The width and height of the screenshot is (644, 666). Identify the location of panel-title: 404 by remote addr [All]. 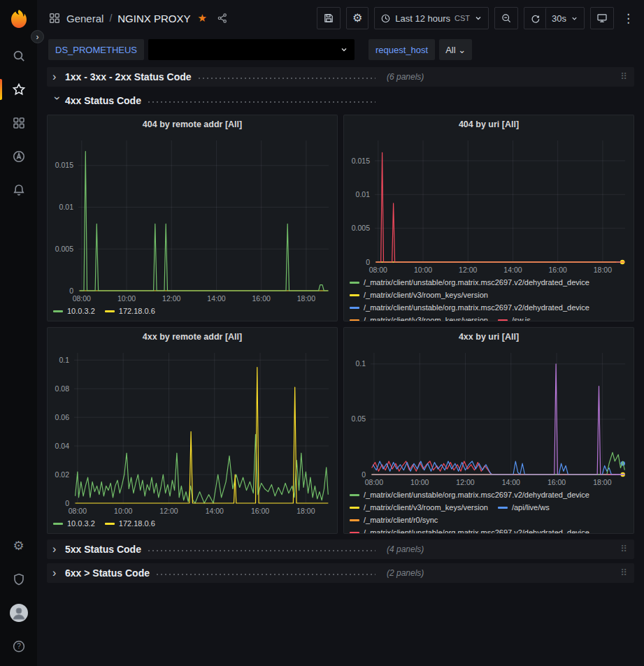
(192, 124).